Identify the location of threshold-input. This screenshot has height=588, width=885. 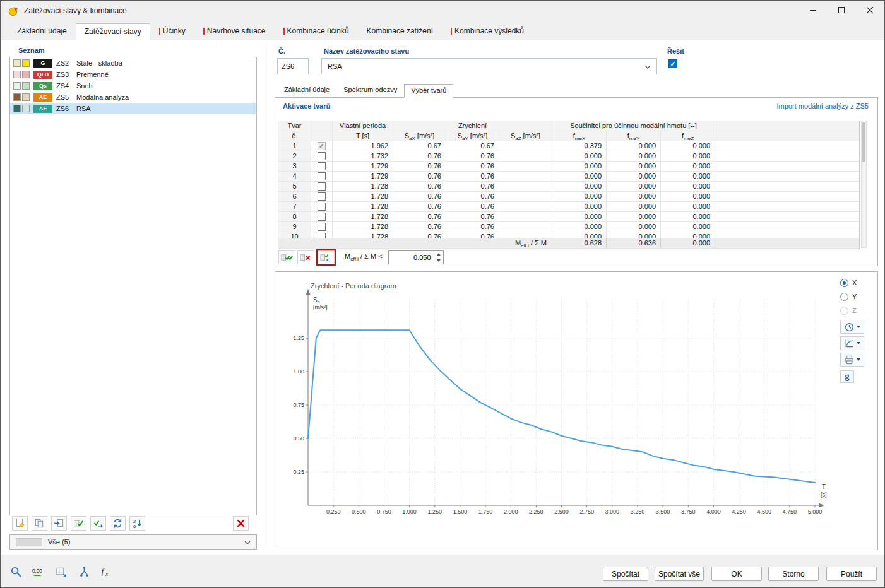
(412, 257).